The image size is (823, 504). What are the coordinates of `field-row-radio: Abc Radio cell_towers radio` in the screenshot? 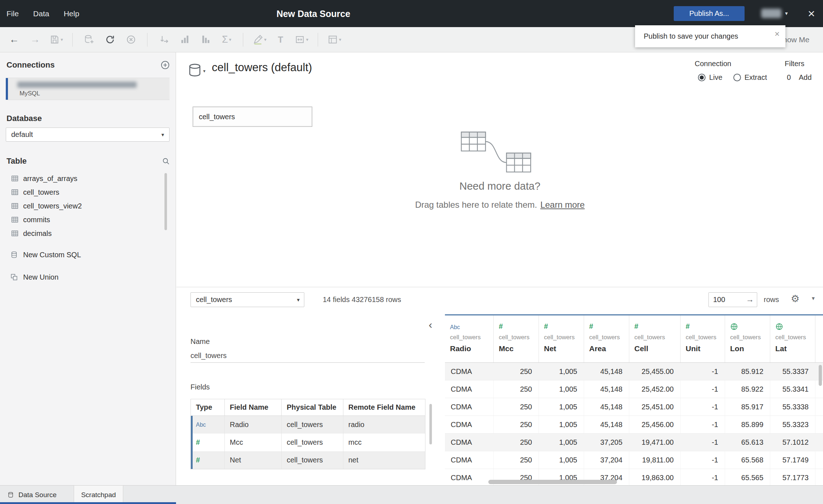 It's located at (308, 425).